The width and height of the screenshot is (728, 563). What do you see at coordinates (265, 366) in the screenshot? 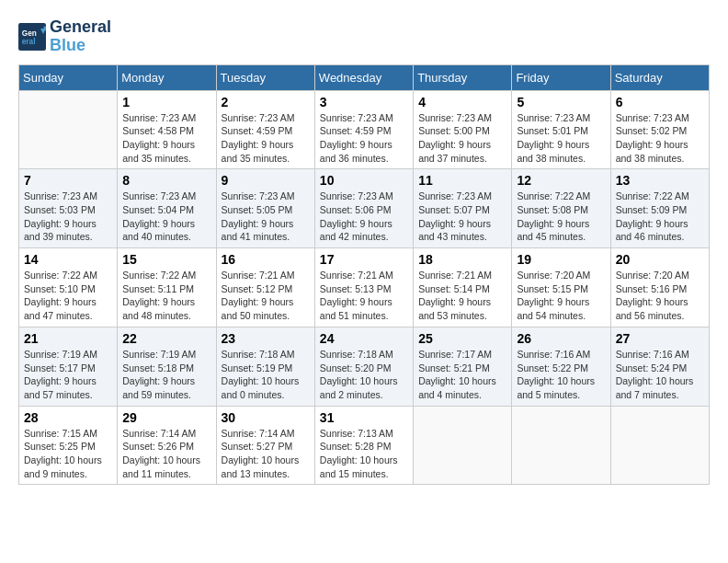
I see `calendar-cell: 23Sunrise: 7:18 AMSunset: 5:19 PMDayligh…` at bounding box center [265, 366].